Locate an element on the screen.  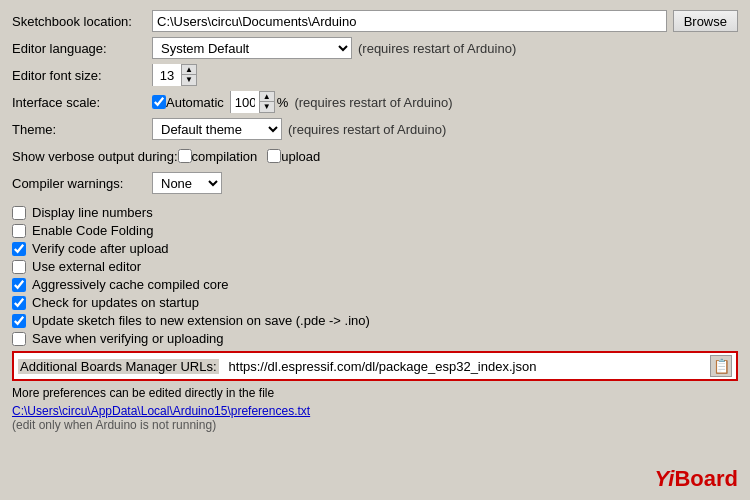
edit-note-text: (edit only when Arduino is not running) is located at coordinates (114, 425).